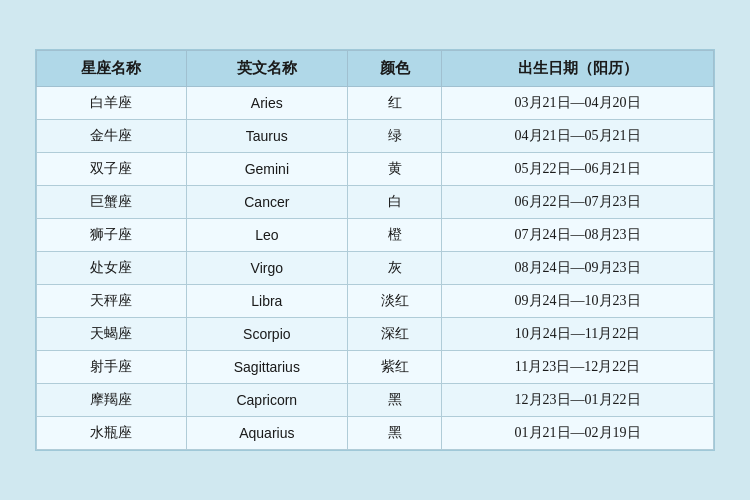 This screenshot has width=750, height=500. Describe the element at coordinates (376, 136) in the screenshot. I see `table-row: 金牛座Taurus绿04月21日—05月21日` at that location.